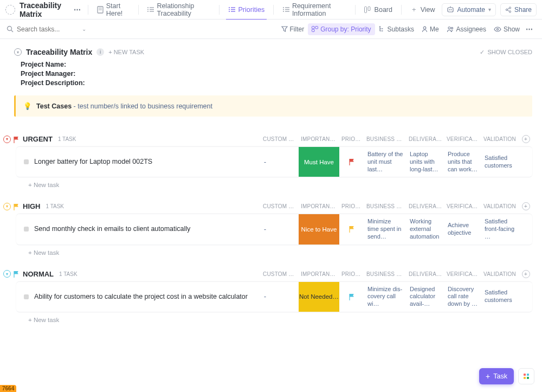 The image size is (542, 392). I want to click on subtasks-button: Subtasks, so click(397, 29).